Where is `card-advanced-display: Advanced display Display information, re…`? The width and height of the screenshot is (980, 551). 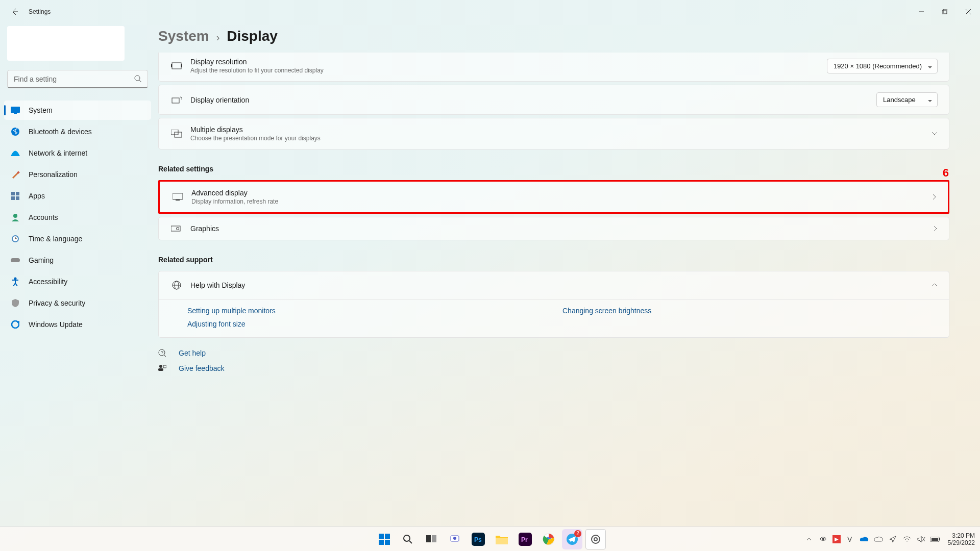
card-advanced-display: Advanced display Display information, re… is located at coordinates (554, 197).